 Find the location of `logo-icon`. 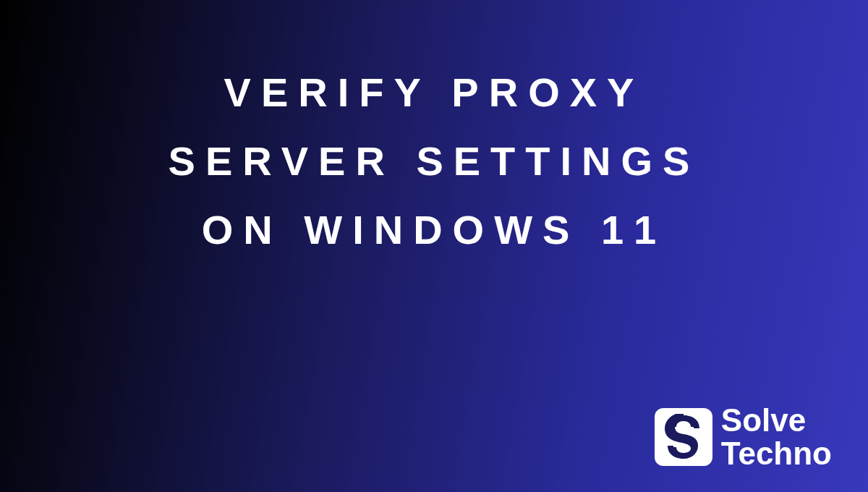

logo-icon is located at coordinates (684, 437).